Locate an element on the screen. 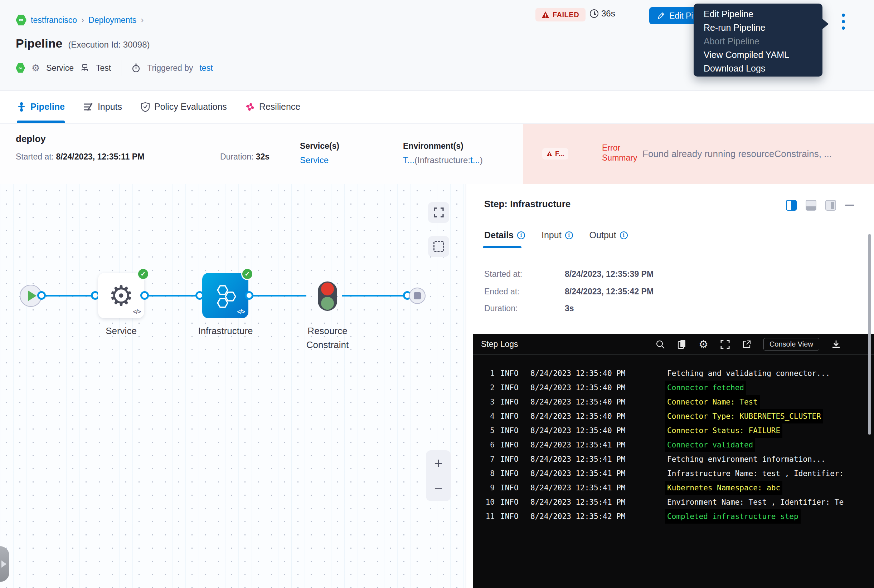 The width and height of the screenshot is (874, 588). execution-tabbar: Pipeline Inputs Policy Evaluations Resil… is located at coordinates (437, 107).